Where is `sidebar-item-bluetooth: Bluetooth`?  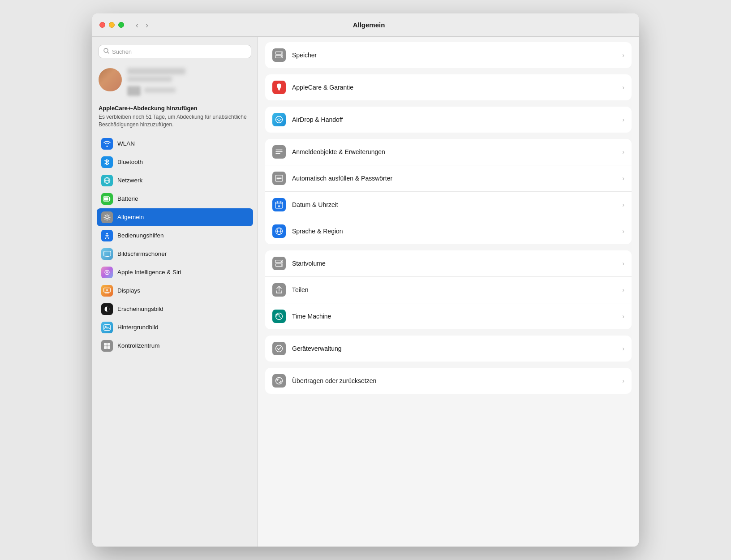 sidebar-item-bluetooth: Bluetooth is located at coordinates (175, 162).